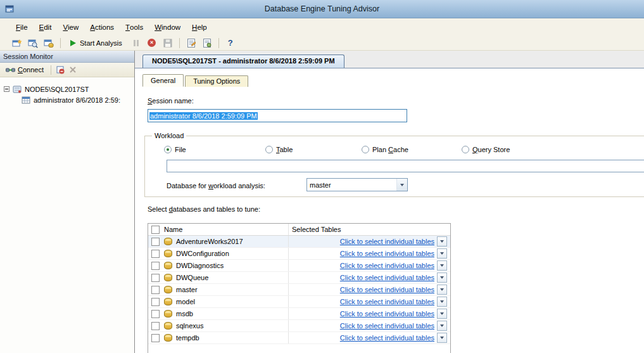 The width and height of the screenshot is (644, 353). Describe the element at coordinates (152, 43) in the screenshot. I see `stop-analysis-button: ×` at that location.